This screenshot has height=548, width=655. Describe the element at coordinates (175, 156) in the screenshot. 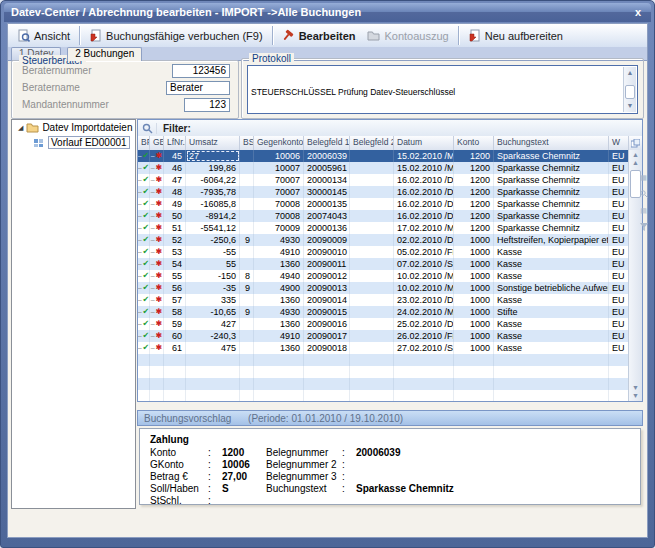

I see `cell-lfnr: 45` at that location.